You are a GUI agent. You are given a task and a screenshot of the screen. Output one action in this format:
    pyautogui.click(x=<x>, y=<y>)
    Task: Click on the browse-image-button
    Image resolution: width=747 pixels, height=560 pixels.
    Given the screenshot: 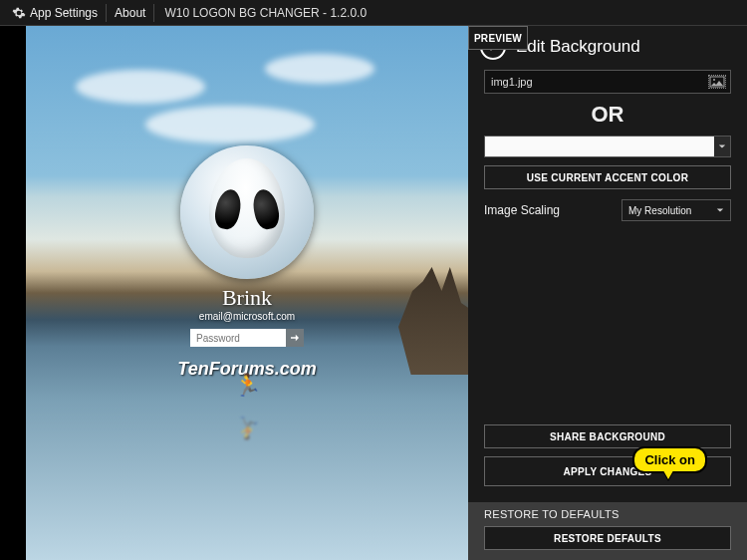 What is the action you would take?
    pyautogui.click(x=717, y=82)
    